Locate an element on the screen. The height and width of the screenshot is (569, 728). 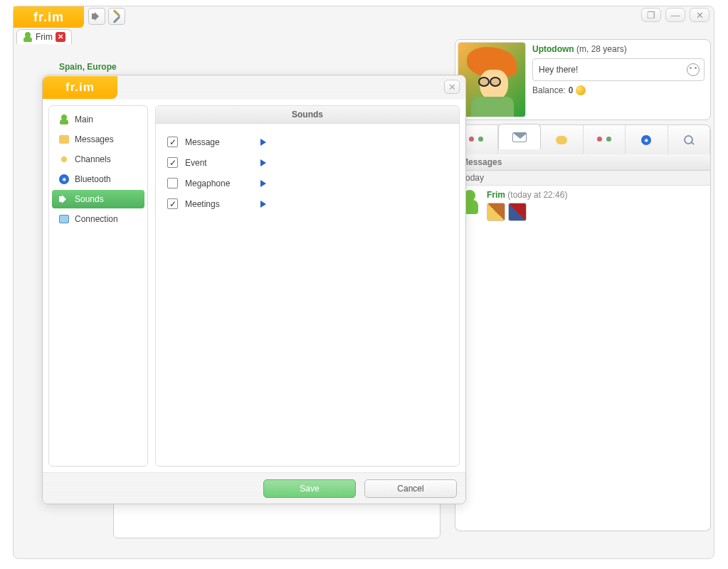
nav-tab-search is located at coordinates (690, 140).